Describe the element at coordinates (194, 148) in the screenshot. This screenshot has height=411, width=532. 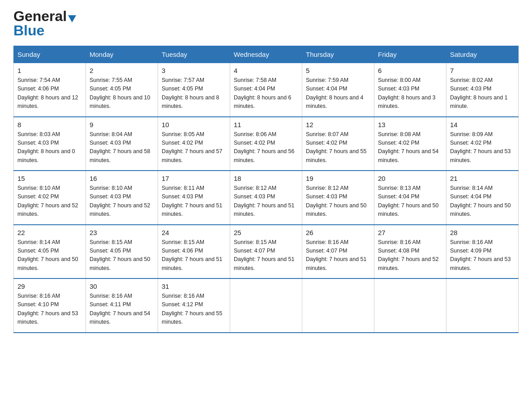
I see `day-info: Sunrise: 8:05 AM Sunset: 4:02 PM Dayligh…` at that location.